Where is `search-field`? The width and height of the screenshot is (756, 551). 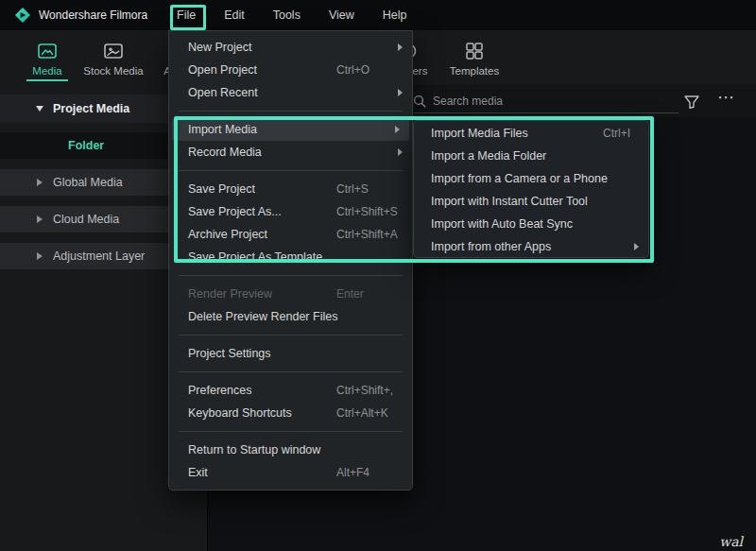 search-field is located at coordinates (542, 101).